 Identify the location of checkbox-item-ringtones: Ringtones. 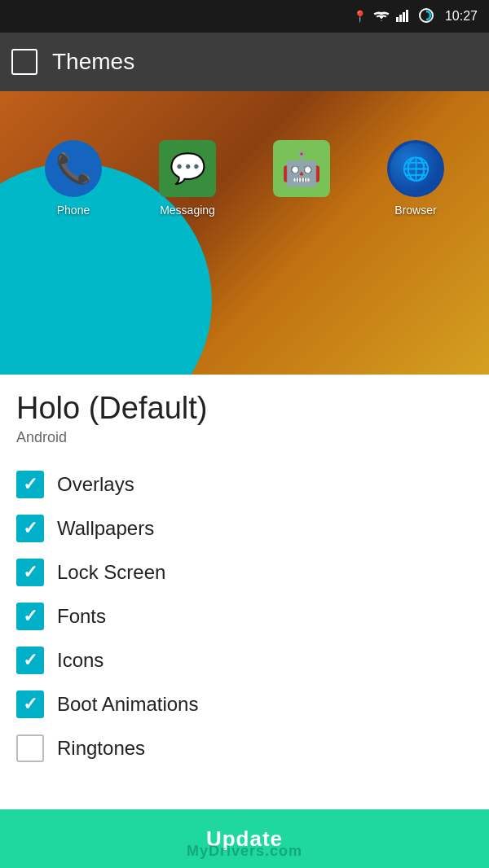
(244, 748).